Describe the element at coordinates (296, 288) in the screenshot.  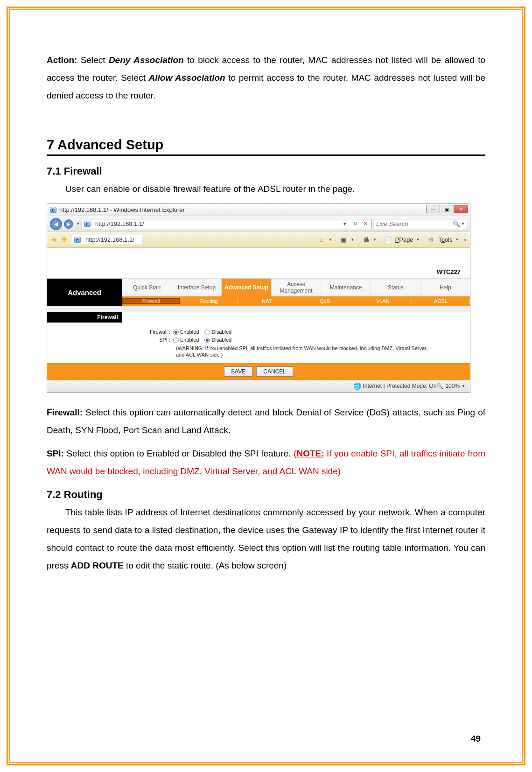
I see `tab-access-management: Access Management` at that location.